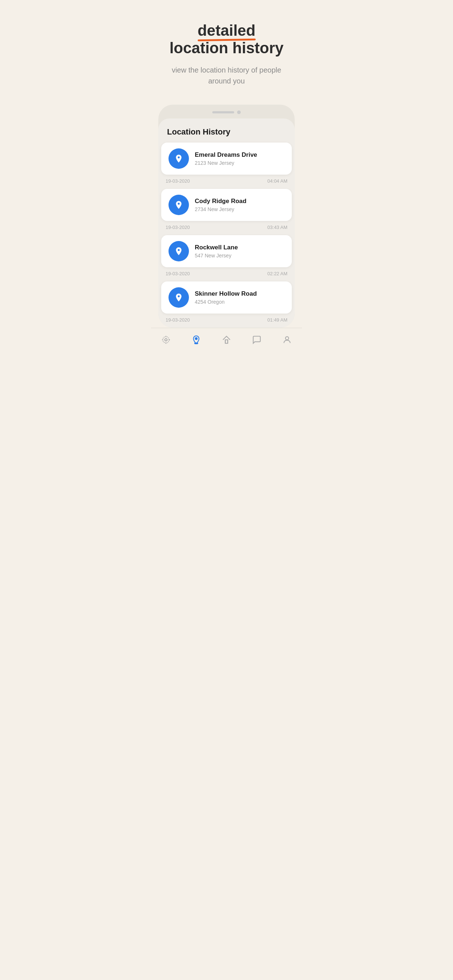  What do you see at coordinates (226, 251) in the screenshot?
I see `location-card-3: Rockwell Lane 547 New Jersey` at bounding box center [226, 251].